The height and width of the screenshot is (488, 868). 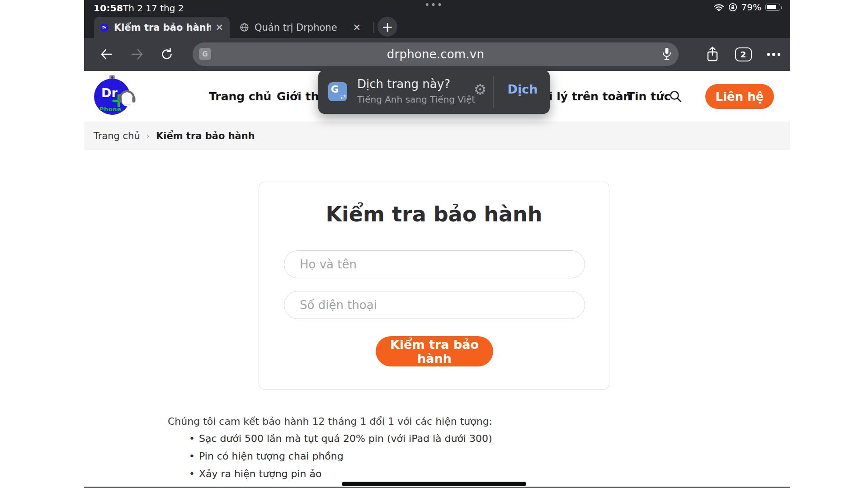 What do you see at coordinates (205, 136) in the screenshot?
I see `breadcrumb-current: Kiểm tra bảo hành` at bounding box center [205, 136].